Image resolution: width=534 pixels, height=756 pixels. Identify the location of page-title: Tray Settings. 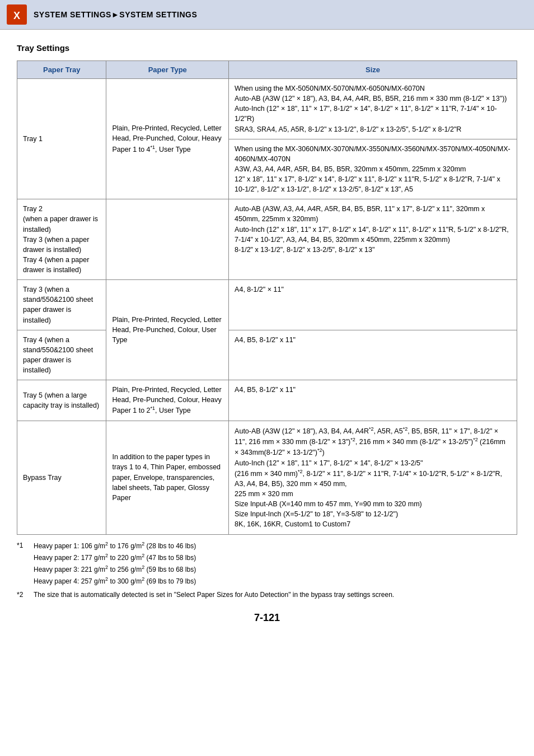
(267, 48).